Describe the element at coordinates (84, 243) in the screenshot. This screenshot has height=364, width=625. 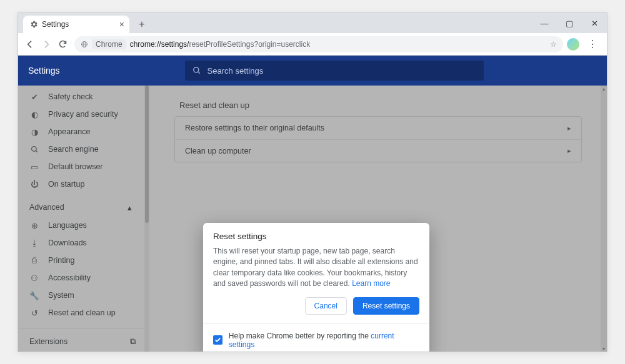
I see `sidebar-item-downloads: ⭳Downloads` at that location.